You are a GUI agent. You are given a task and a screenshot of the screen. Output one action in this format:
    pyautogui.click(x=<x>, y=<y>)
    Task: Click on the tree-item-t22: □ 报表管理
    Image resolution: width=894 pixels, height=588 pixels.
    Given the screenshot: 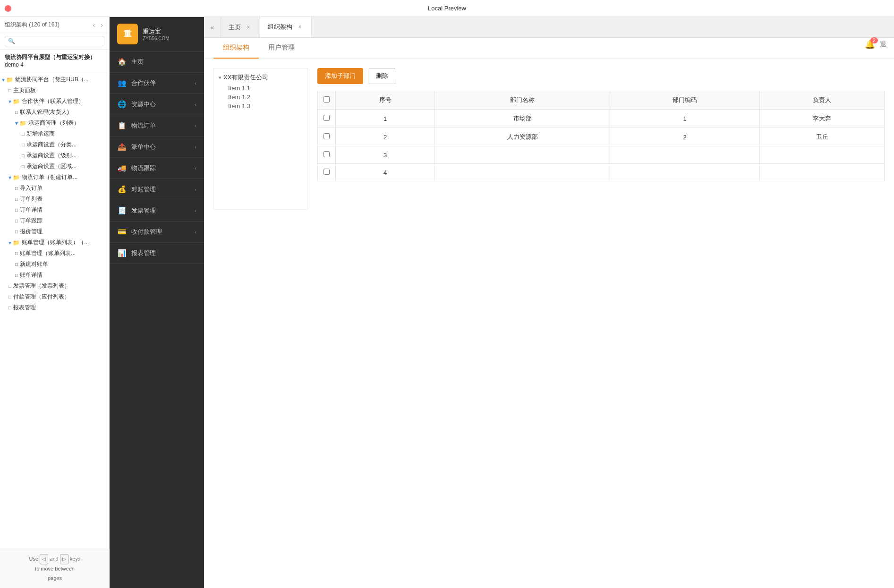 What is the action you would take?
    pyautogui.click(x=55, y=308)
    